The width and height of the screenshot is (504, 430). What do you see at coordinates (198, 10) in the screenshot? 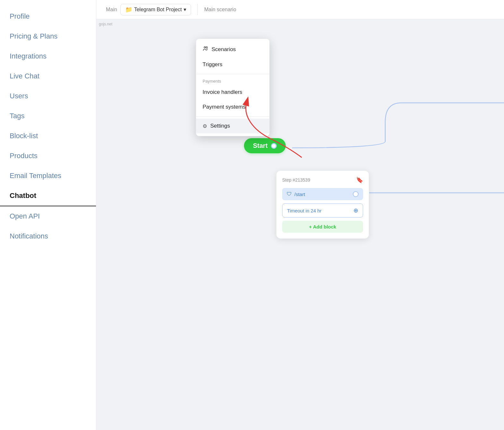
I see `divider` at bounding box center [198, 10].